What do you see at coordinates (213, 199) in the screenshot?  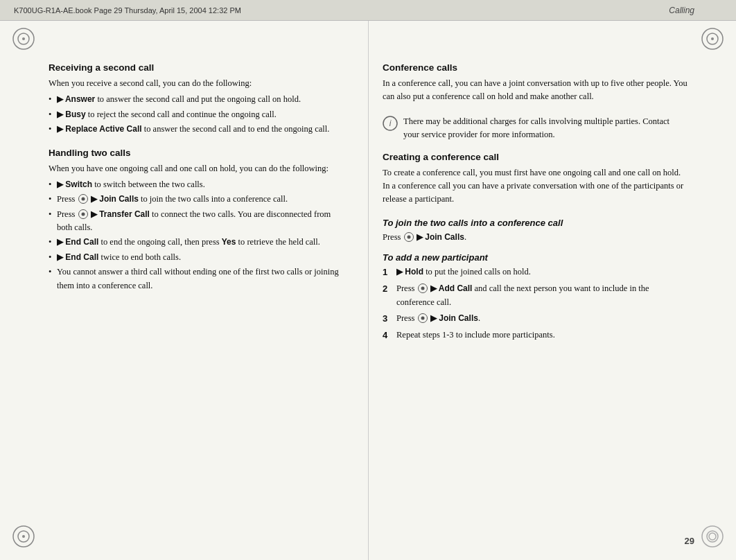 I see `bullet-text: to join the two calls into a conference …` at bounding box center [213, 199].